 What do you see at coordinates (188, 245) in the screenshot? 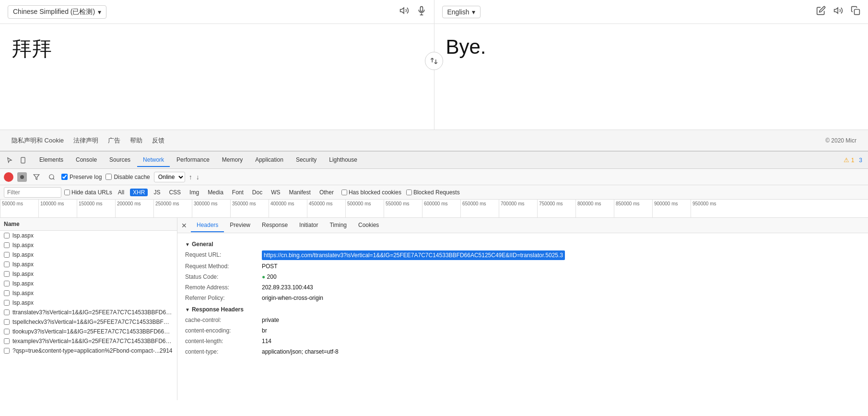
I see `general-arrow-icon: ▼` at bounding box center [188, 245].